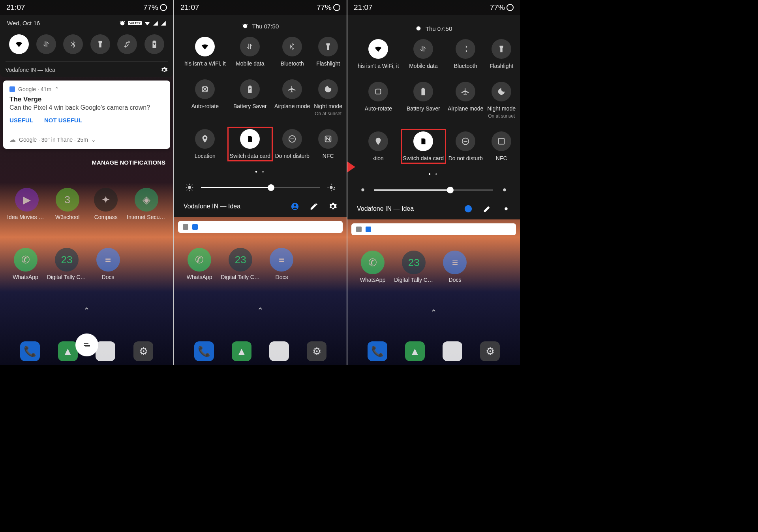 The width and height of the screenshot is (758, 532). Describe the element at coordinates (87, 46) in the screenshot. I see `notification-shade-compact: Wed, Oct 16 VoLTE2 Vodafone IN — Idea` at that location.